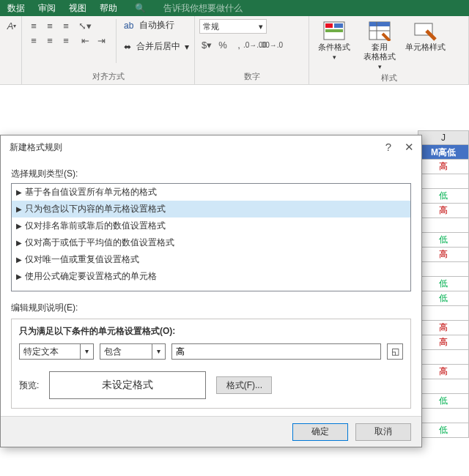 This screenshot has width=469, height=476. Describe the element at coordinates (95, 209) in the screenshot. I see `rule-type-text: 只为包含以下内容的单元格设置格式` at that location.